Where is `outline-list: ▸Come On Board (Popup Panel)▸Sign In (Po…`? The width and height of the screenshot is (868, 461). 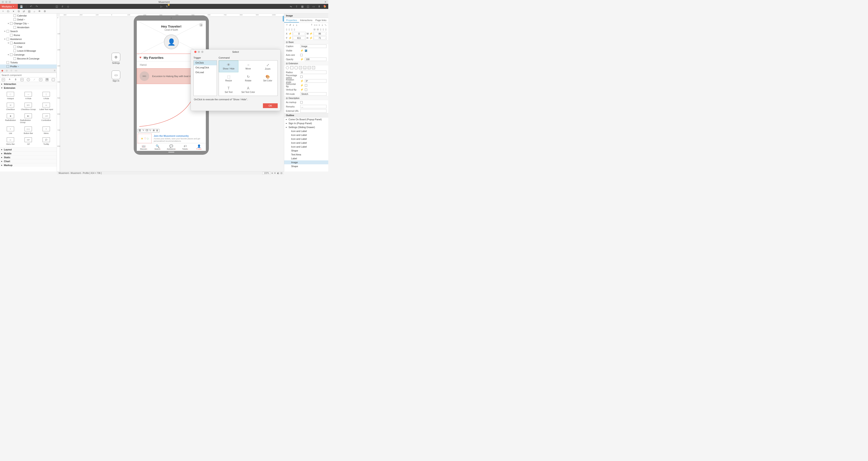
outline-list: ▸Come On Board (Popup Panel)▸Sign In (Po… is located at coordinates (306, 144).